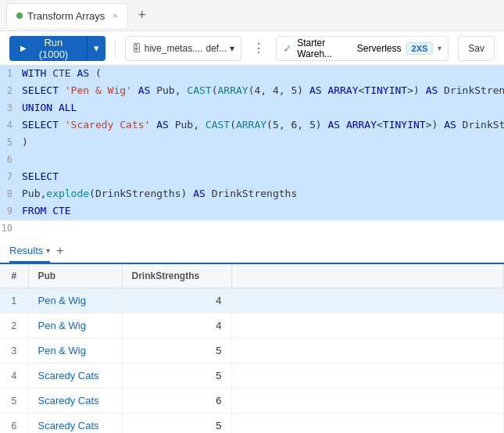 This screenshot has height=433, width=504. Describe the element at coordinates (14, 376) in the screenshot. I see `cell-row-num: 4` at that location.